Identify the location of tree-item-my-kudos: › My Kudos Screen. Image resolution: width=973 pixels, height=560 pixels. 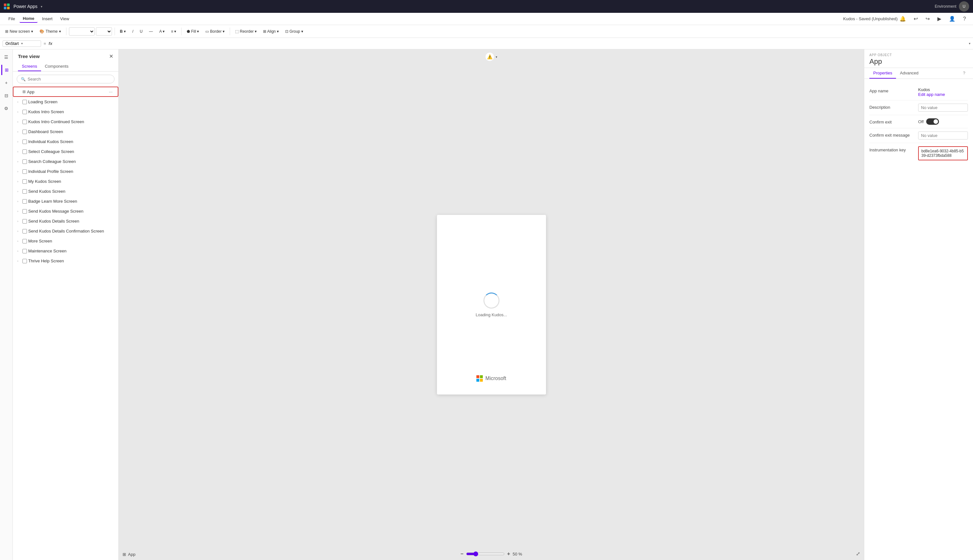
(65, 182).